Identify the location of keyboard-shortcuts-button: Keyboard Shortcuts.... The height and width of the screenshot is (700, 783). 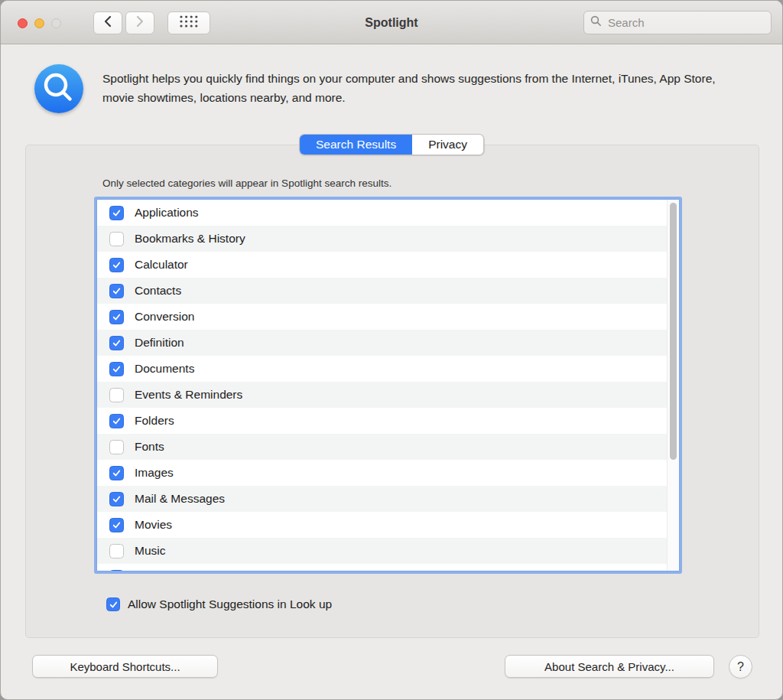
(125, 666).